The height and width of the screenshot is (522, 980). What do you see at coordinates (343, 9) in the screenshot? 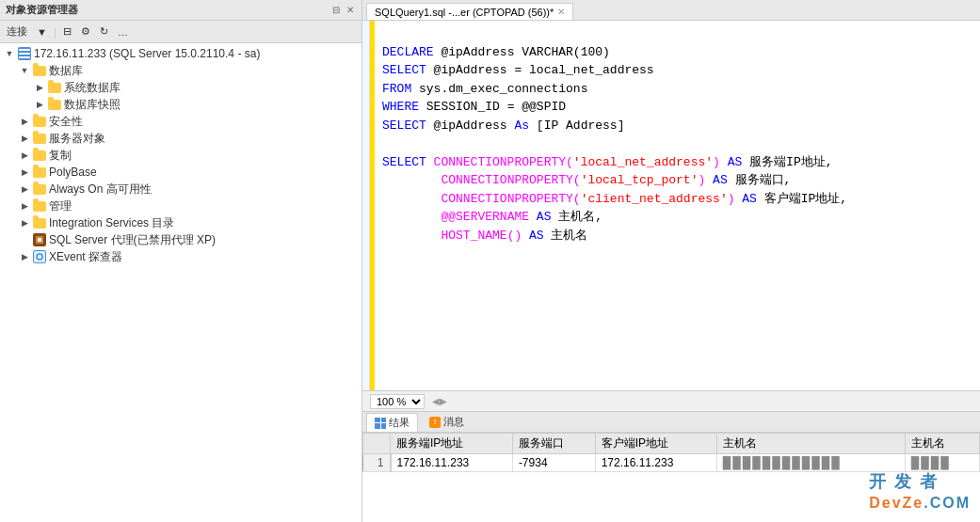
I see `panel-title-buttons: ⊟ ✕` at bounding box center [343, 9].